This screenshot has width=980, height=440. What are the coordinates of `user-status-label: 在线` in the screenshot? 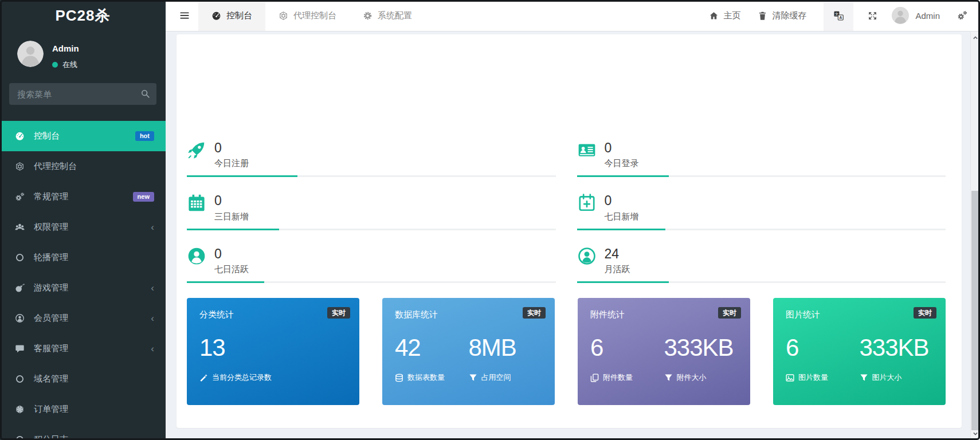 It's located at (70, 65).